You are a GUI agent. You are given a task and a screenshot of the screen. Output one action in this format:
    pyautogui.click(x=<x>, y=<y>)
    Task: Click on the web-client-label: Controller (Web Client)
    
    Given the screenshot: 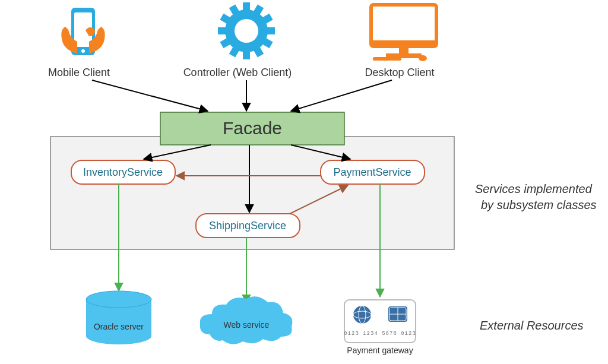 What is the action you would take?
    pyautogui.click(x=238, y=72)
    